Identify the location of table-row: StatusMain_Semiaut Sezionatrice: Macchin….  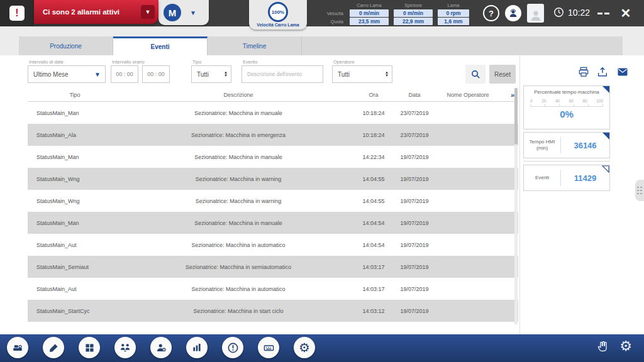
(273, 266).